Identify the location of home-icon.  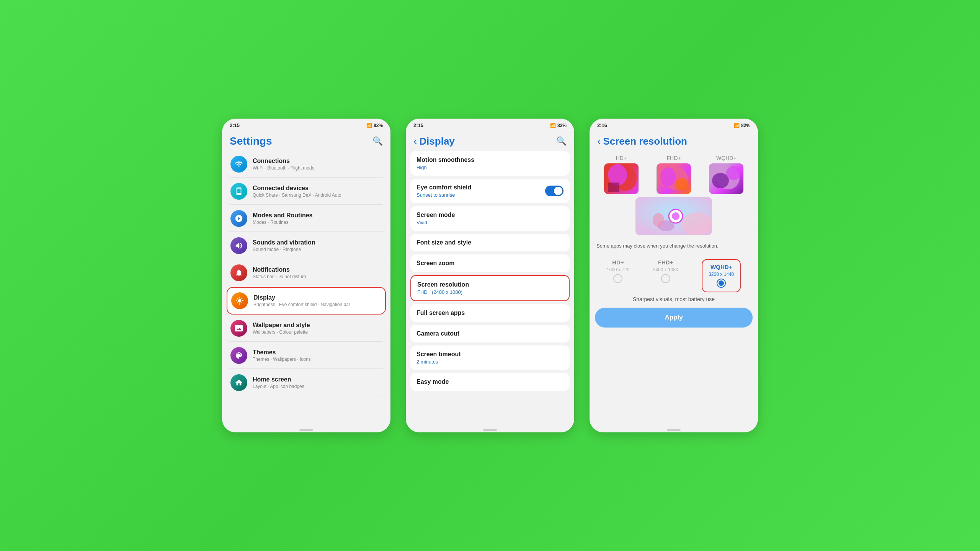
(239, 383).